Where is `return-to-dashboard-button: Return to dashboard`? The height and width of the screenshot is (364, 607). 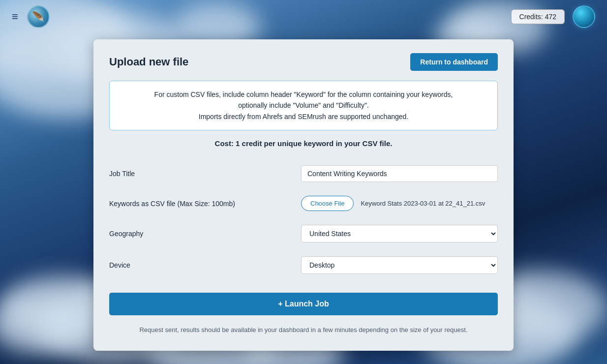
return-to-dashboard-button: Return to dashboard is located at coordinates (454, 62).